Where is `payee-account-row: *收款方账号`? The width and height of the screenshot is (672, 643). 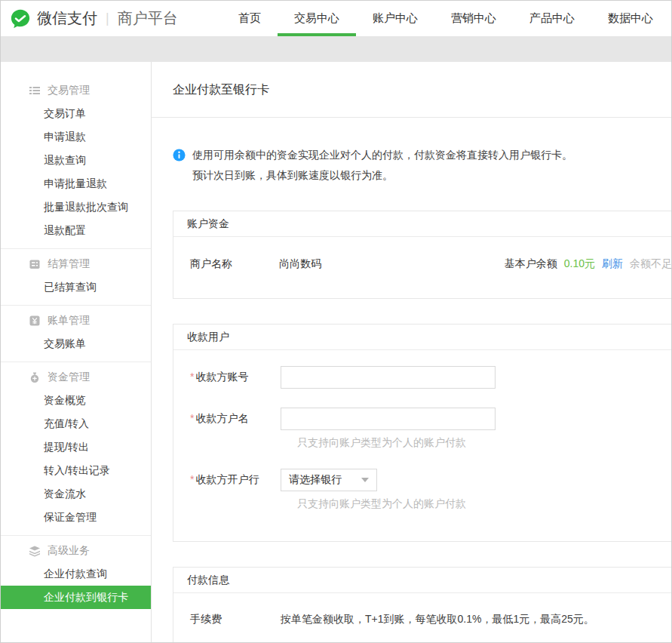 payee-account-row: *收款方账号 is located at coordinates (431, 377).